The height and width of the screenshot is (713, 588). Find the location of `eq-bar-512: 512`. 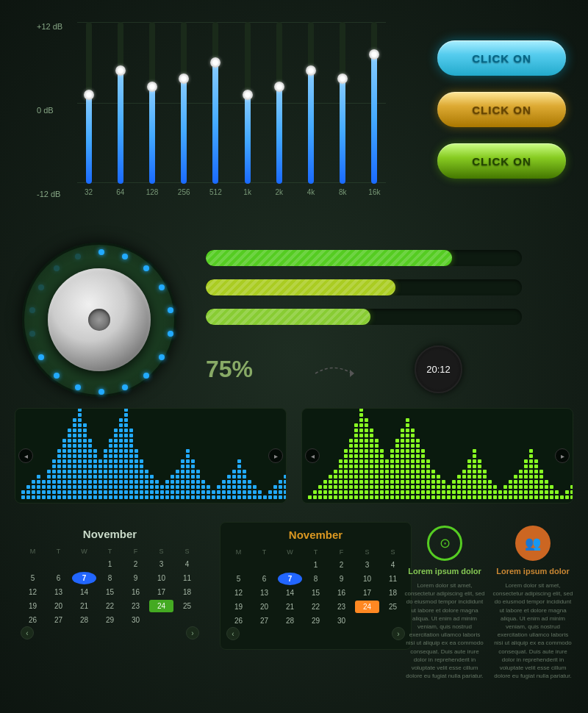

eq-bar-512: 512 is located at coordinates (216, 110).